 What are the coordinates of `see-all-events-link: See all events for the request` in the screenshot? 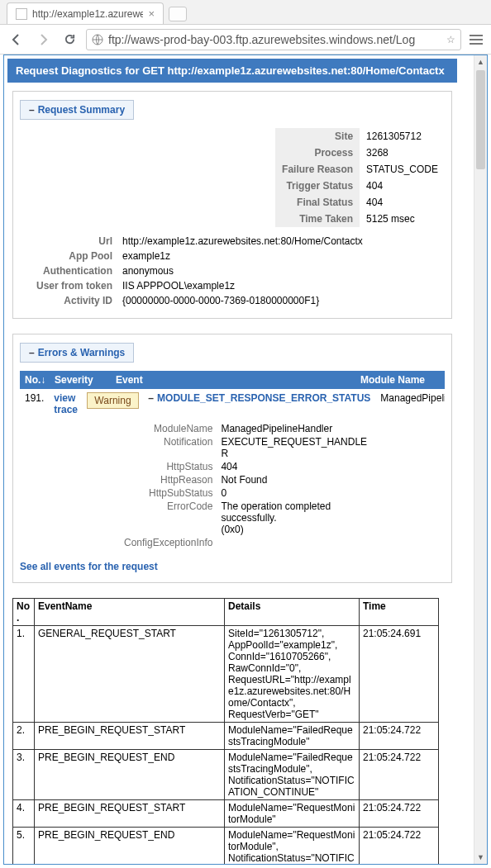 It's located at (89, 567).